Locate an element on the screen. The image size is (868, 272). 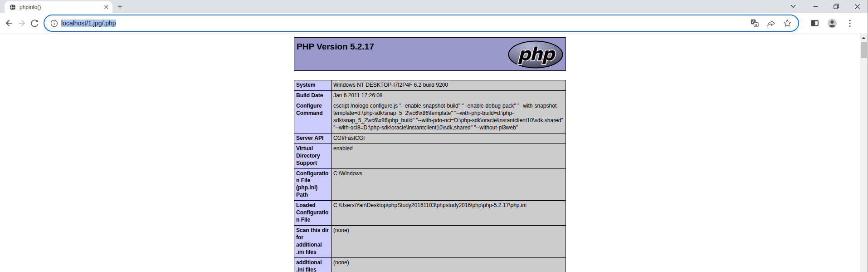
plus-icon: + is located at coordinates (120, 7).